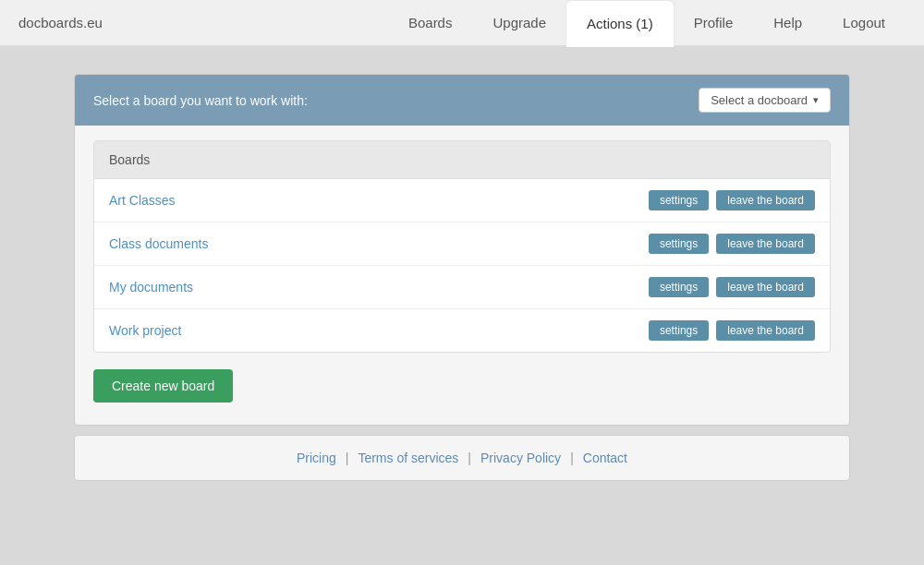 This screenshot has height=565, width=924. Describe the element at coordinates (647, 23) in the screenshot. I see `nav-links: Boards Upgrade Actions (1) Profile Help …` at that location.